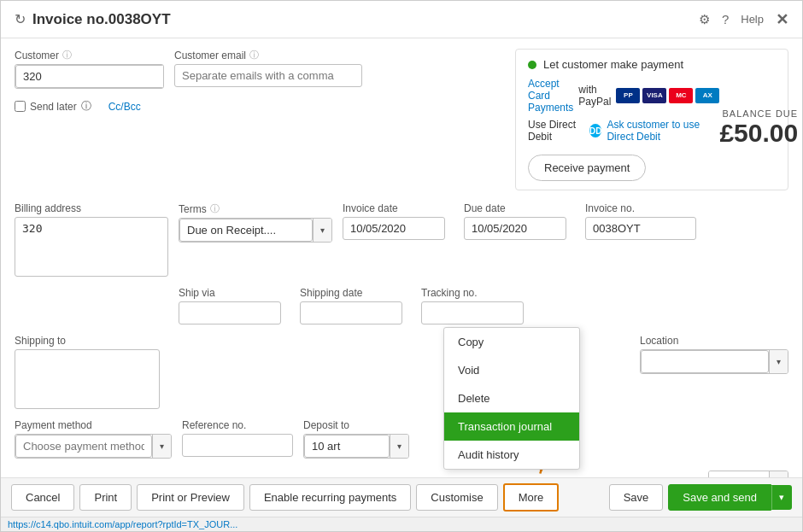 This screenshot has height=532, width=803. Describe the element at coordinates (725, 19) in the screenshot. I see `help-icon: ?` at that location.